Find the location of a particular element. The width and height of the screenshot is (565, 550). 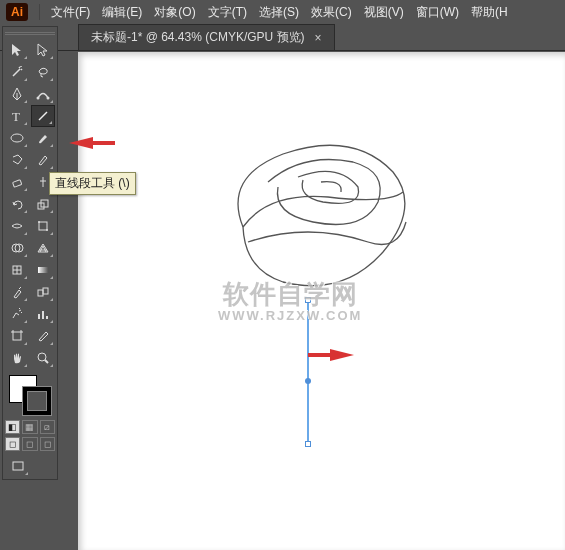

symbol-sprayer-tool is located at coordinates (17, 314).